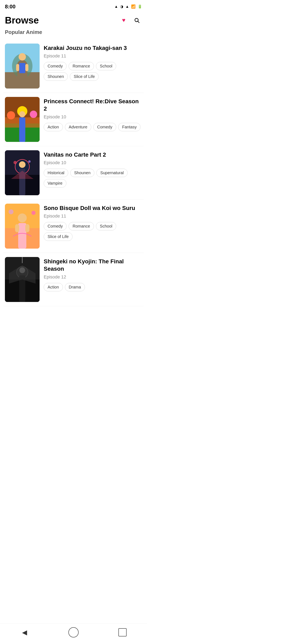 This screenshot has width=294, height=644. Describe the element at coordinates (73, 632) in the screenshot. I see `home-icon` at that location.